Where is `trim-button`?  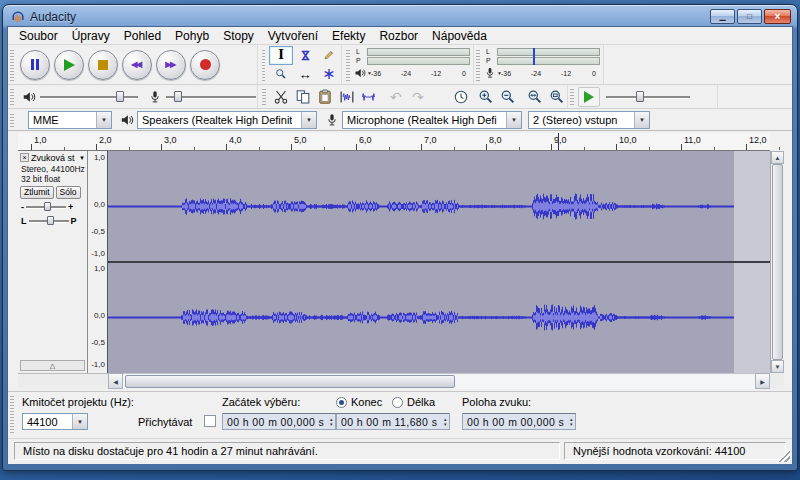 trim-button is located at coordinates (346, 97).